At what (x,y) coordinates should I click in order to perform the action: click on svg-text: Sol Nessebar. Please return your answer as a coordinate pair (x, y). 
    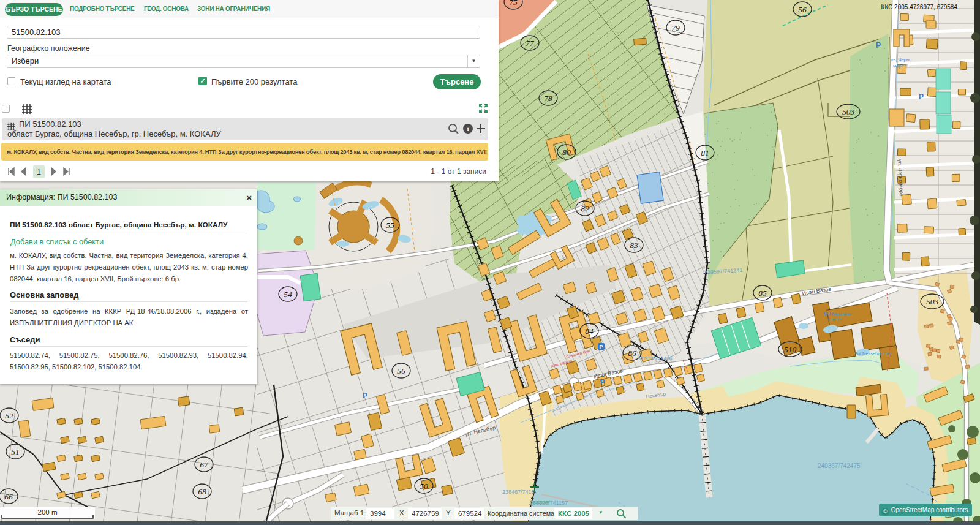
    Looking at the image, I should click on (838, 314).